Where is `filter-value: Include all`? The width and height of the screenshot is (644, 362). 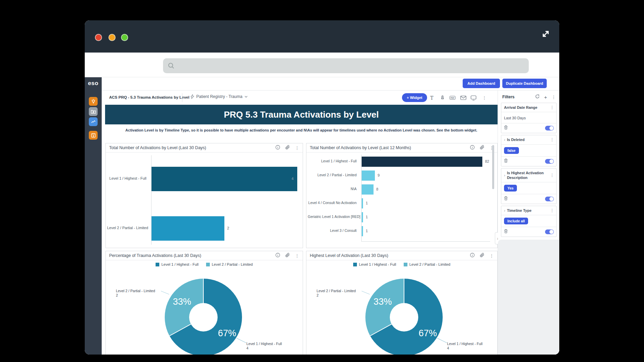 filter-value: Include all is located at coordinates (516, 221).